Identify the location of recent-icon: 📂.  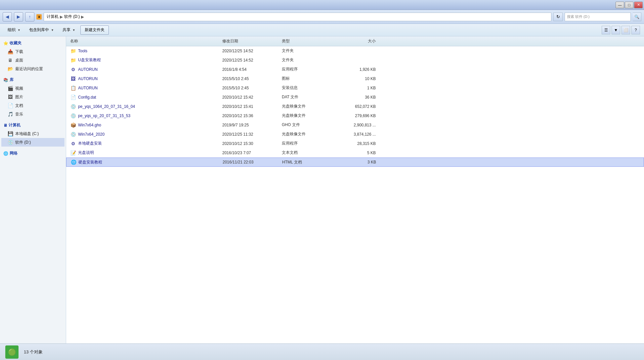
(10, 69).